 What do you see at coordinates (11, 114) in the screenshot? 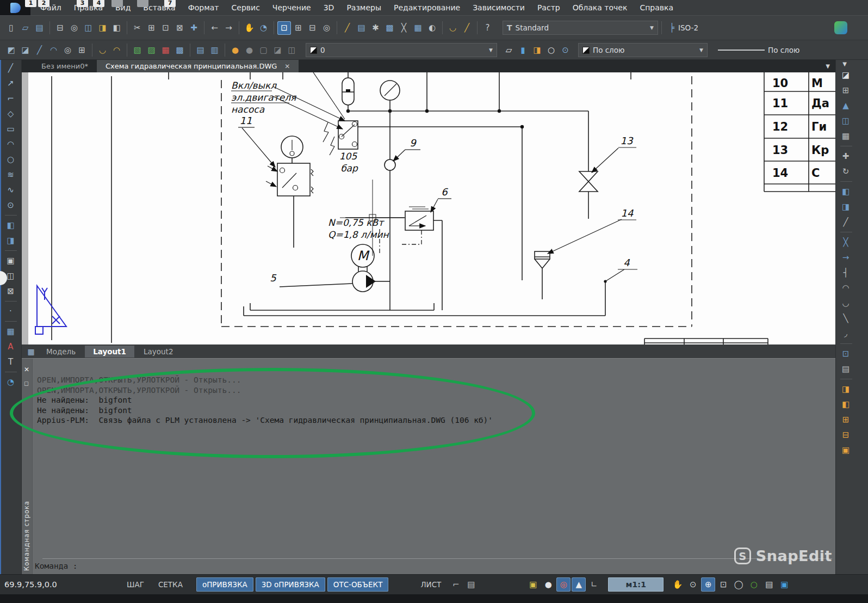
I see `polygon-icon: ◇` at bounding box center [11, 114].